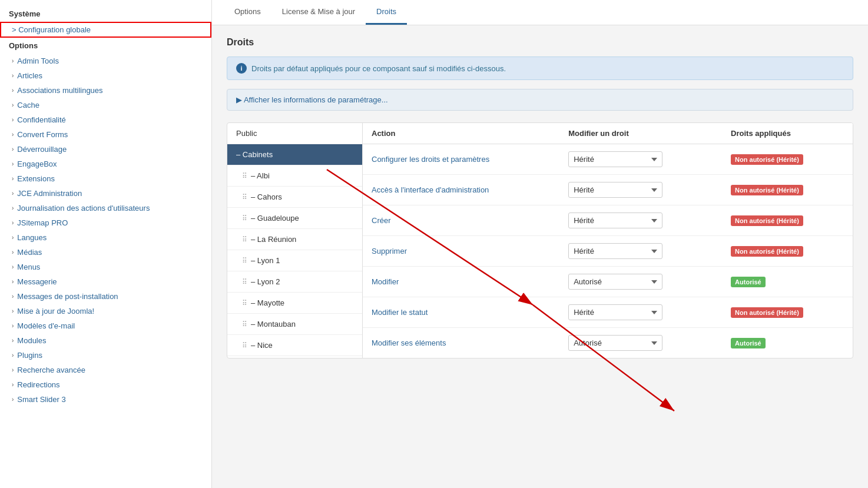 This screenshot has height=488, width=868. What do you see at coordinates (106, 356) in the screenshot?
I see `sidebar-item-plugins: › Plugins` at bounding box center [106, 356].